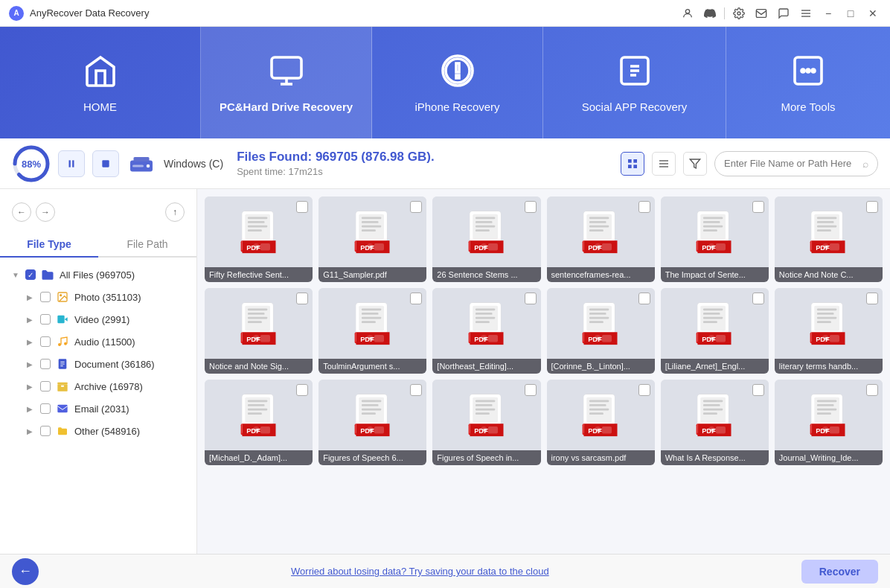  I want to click on photo-checkbox, so click(45, 297).